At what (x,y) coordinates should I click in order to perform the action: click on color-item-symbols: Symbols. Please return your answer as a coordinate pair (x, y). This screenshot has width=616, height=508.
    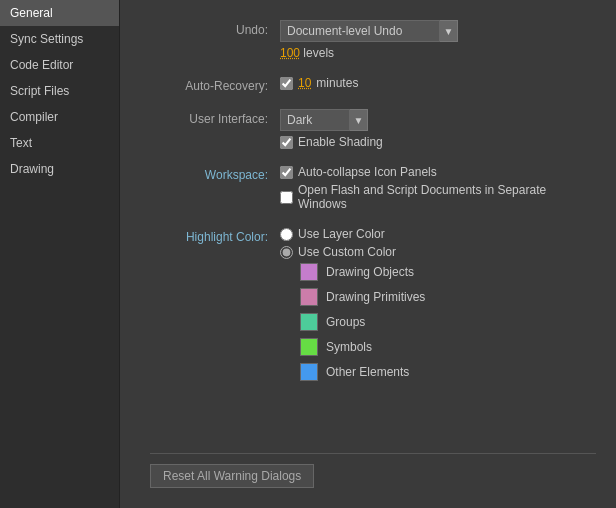
    Looking at the image, I should click on (362, 347).